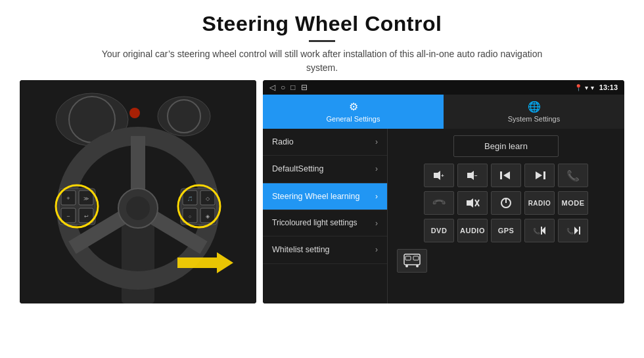  I want to click on tab-general: ⚙ General Settings, so click(354, 112).